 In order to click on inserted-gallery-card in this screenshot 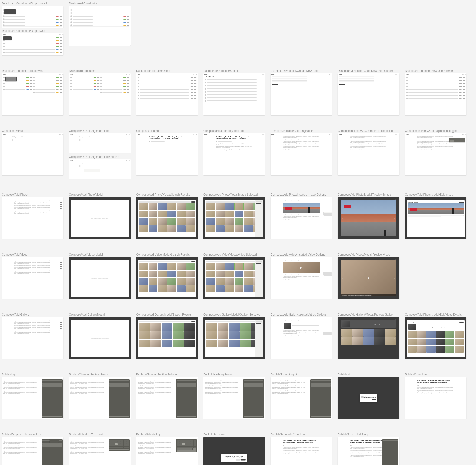, I will do `click(301, 326)`.